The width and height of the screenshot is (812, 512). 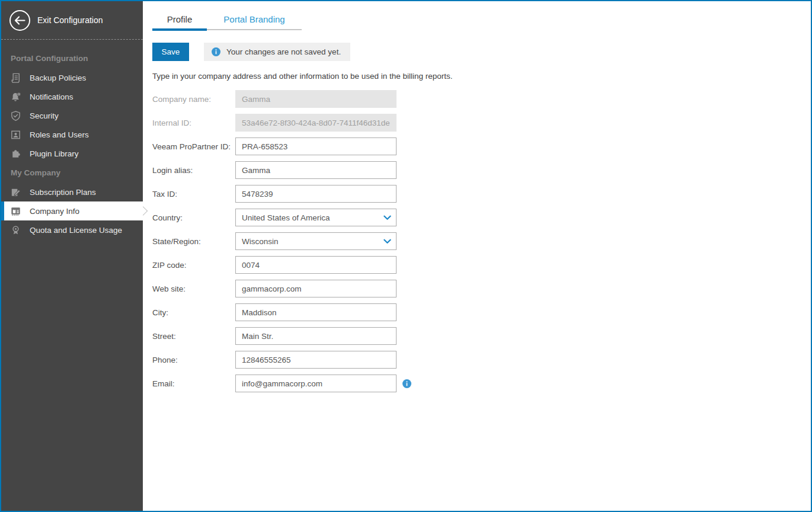 I want to click on quota-license-icon, so click(x=15, y=230).